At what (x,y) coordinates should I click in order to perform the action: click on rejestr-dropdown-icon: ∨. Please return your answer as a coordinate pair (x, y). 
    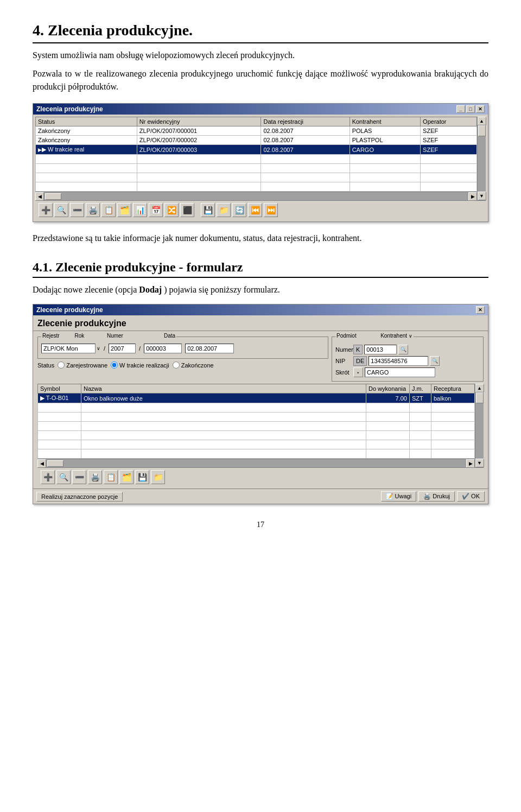
    Looking at the image, I should click on (99, 348).